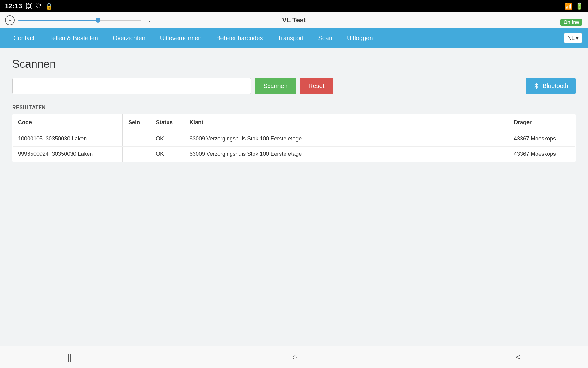 The height and width of the screenshot is (368, 588). I want to click on cell-code-0: 10000105 30350030 Laken, so click(68, 139).